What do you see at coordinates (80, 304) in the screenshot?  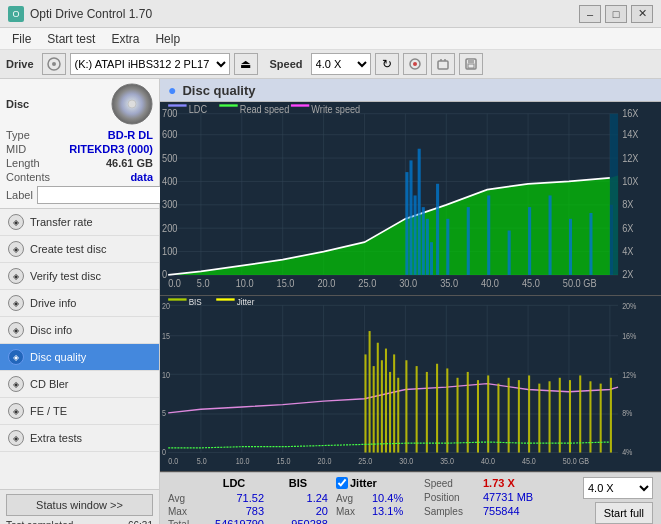 I see `sidebar-item-drive-info: ◈ Drive info` at bounding box center [80, 304].